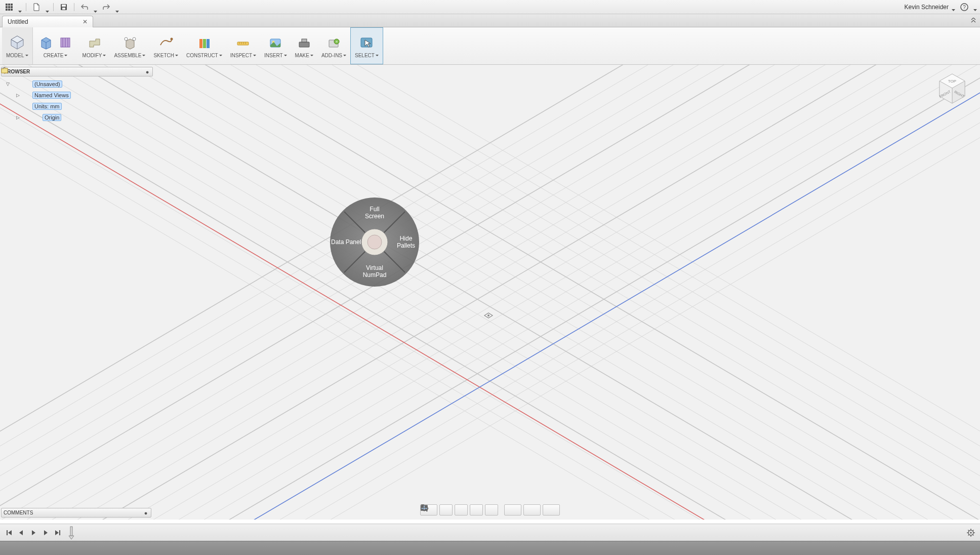 Image resolution: width=980 pixels, height=555 pixels. I want to click on tree-named-views-row: ▷ Named Views, so click(78, 95).